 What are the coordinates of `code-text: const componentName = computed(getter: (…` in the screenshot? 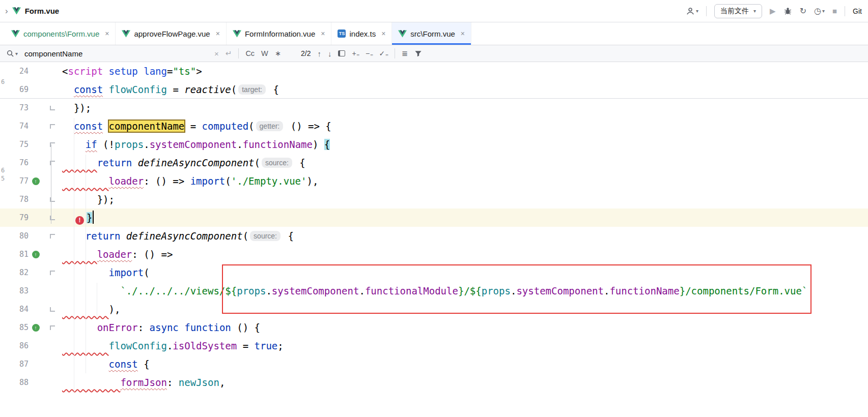 It's located at (197, 126).